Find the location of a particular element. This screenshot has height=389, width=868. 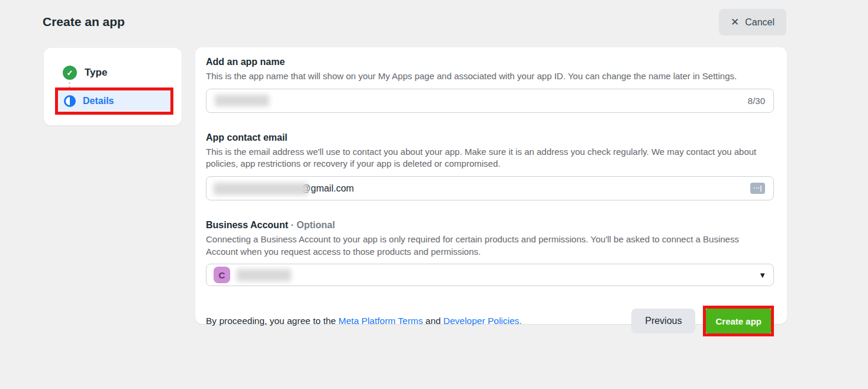

contact-email-description: This is the email address we'll use to c… is located at coordinates (487, 158).